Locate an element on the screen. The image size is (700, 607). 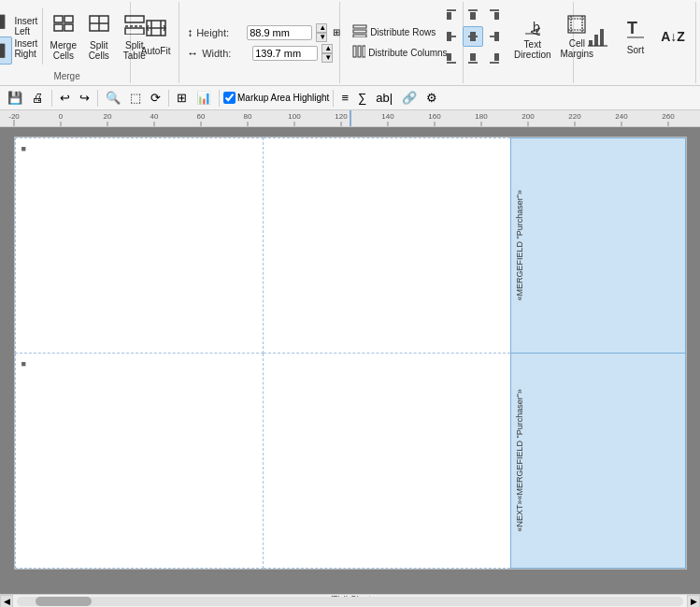
svg-text: 80 is located at coordinates (249, 116).